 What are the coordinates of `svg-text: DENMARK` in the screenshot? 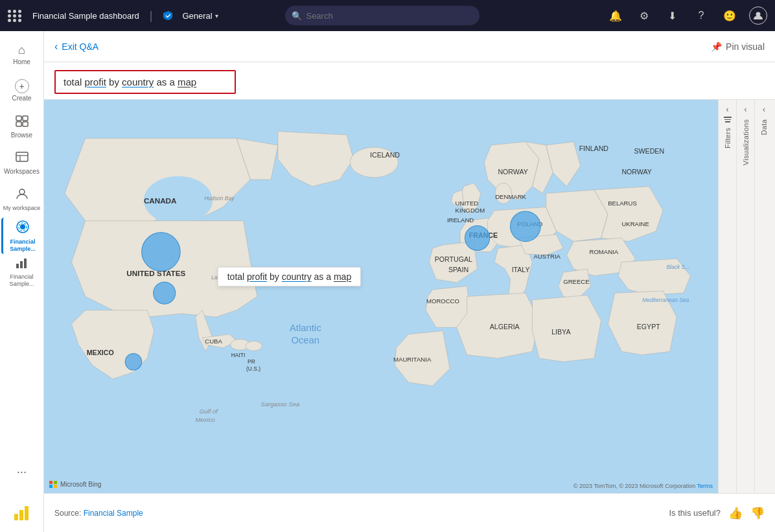 It's located at (511, 197).